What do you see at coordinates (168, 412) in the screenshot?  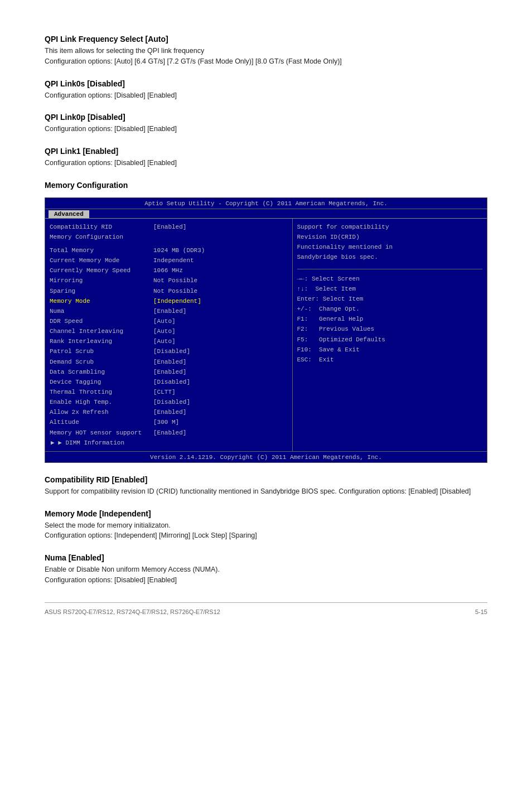 I see `bios-row-allow-2x-refresh: Allow 2x Refresh [Enabled]` at bounding box center [168, 412].